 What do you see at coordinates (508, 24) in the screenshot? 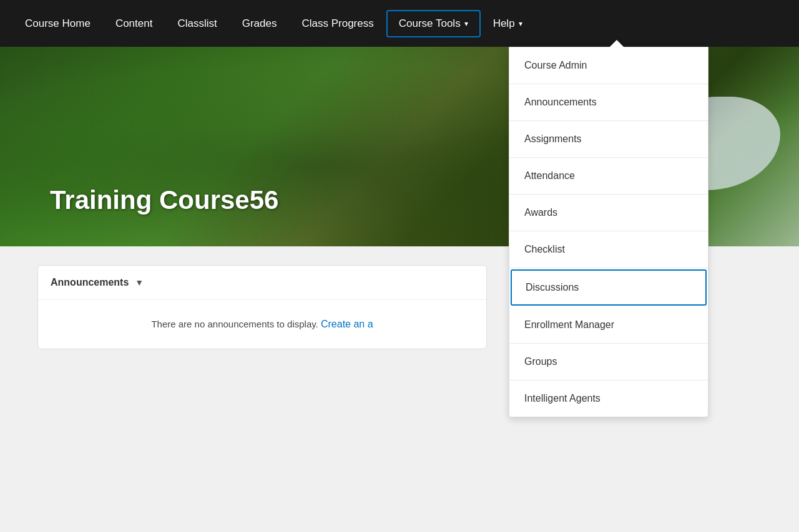
I see `nav-item-help: Help▾` at bounding box center [508, 24].